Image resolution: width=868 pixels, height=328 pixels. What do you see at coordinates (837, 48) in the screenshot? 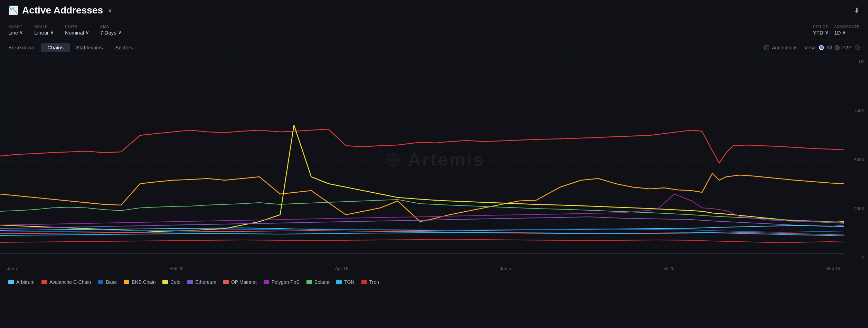
I see `view-p2p-radio` at bounding box center [837, 48].